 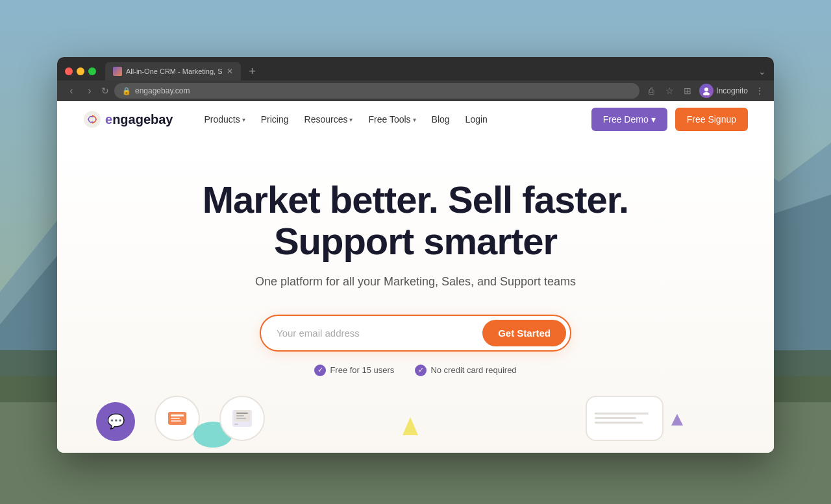 I want to click on new-tab-button: +, so click(x=253, y=71).